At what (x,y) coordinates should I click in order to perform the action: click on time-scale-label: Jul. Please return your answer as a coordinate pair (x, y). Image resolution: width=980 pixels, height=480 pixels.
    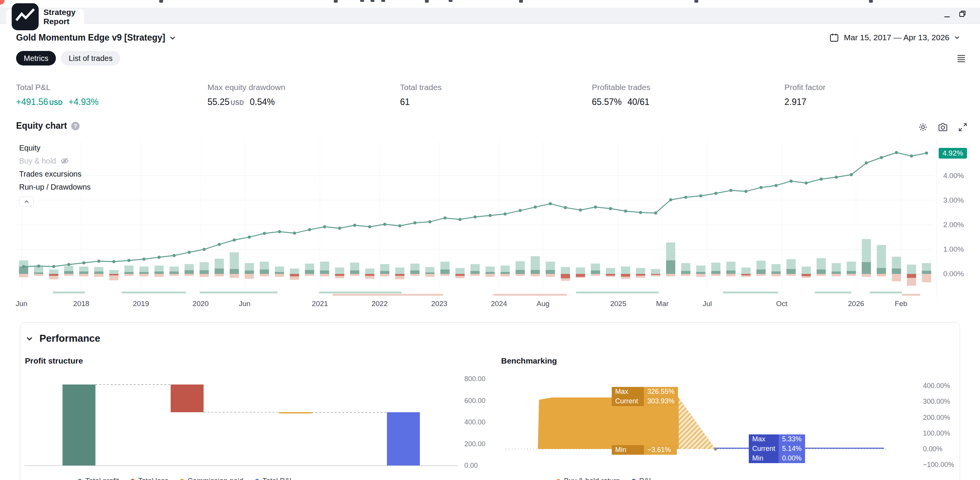
    Looking at the image, I should click on (707, 304).